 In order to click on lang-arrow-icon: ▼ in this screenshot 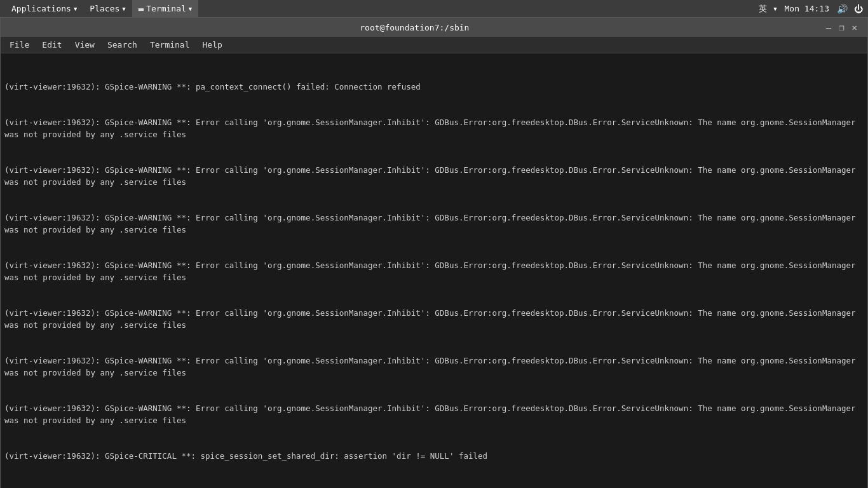, I will do `click(775, 9)`.